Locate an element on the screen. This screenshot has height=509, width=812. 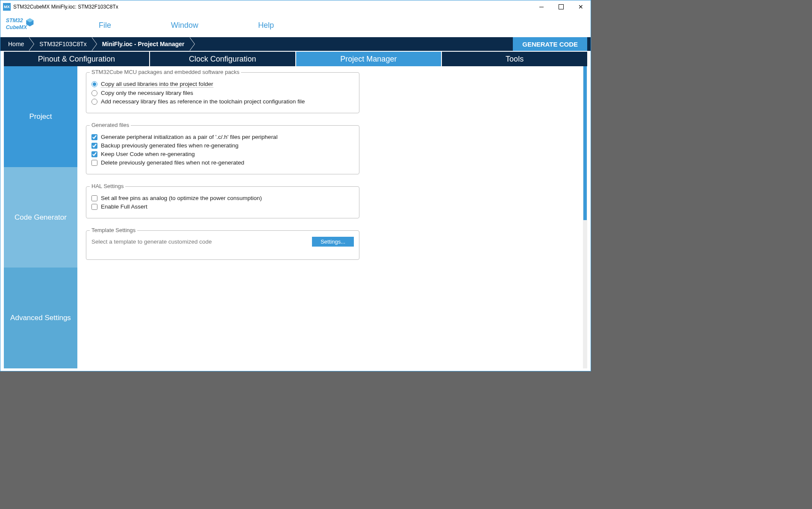
check-backup-input is located at coordinates (94, 146).